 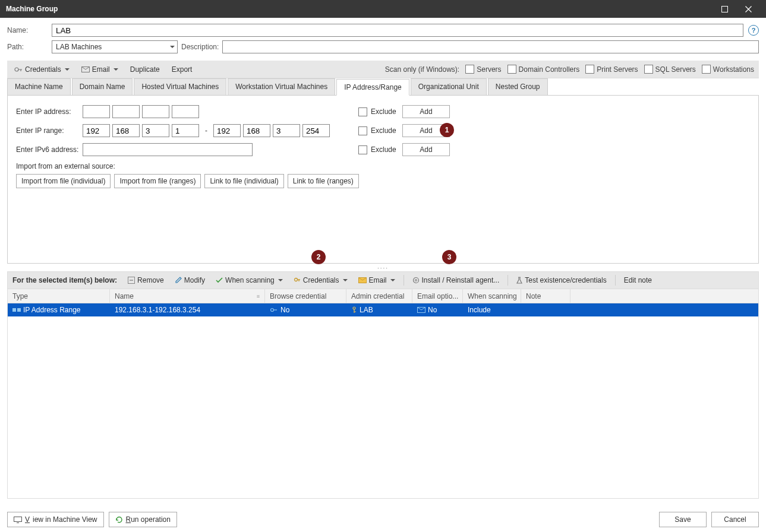 I want to click on ipv6-label: Enter IPv6 address:, so click(x=49, y=150).